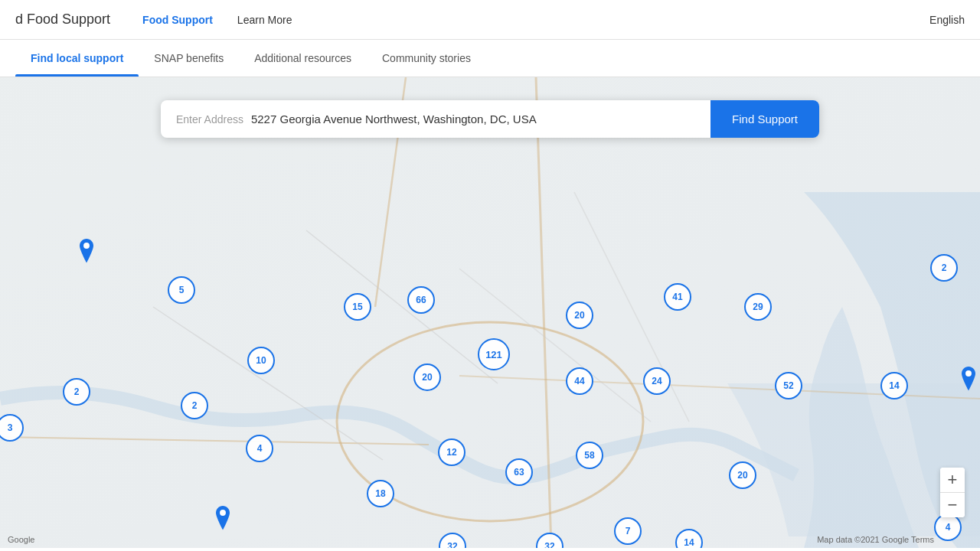 Image resolution: width=980 pixels, height=551 pixels. What do you see at coordinates (421, 300) in the screenshot?
I see `cluster-marker-c3: 66` at bounding box center [421, 300].